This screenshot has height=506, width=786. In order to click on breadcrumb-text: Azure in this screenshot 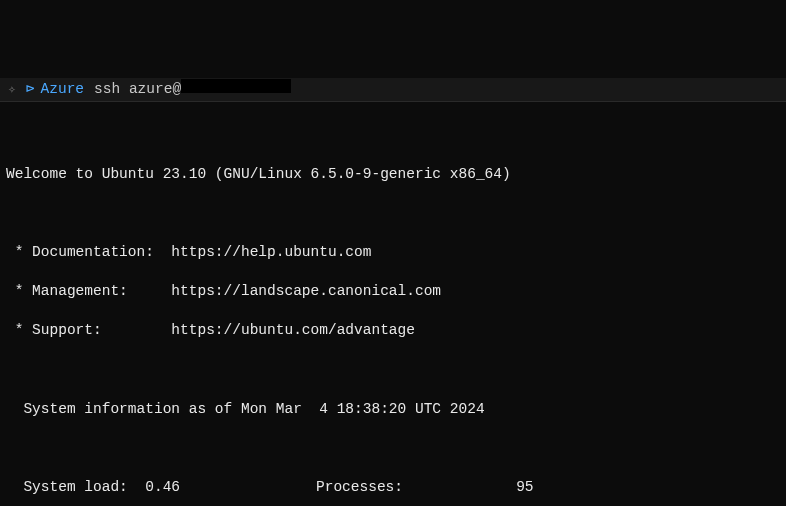, I will do `click(63, 90)`.